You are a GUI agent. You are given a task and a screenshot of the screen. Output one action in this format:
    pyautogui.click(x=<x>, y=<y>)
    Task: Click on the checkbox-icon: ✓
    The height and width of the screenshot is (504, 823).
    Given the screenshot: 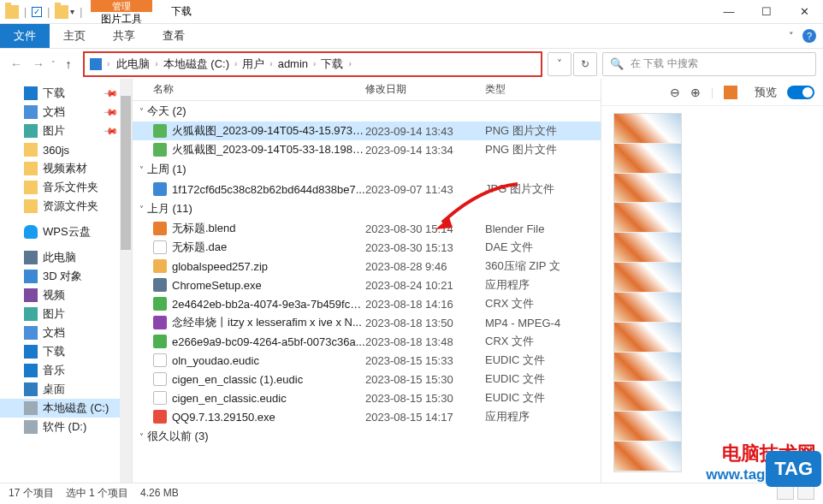 What is the action you would take?
    pyautogui.click(x=37, y=12)
    